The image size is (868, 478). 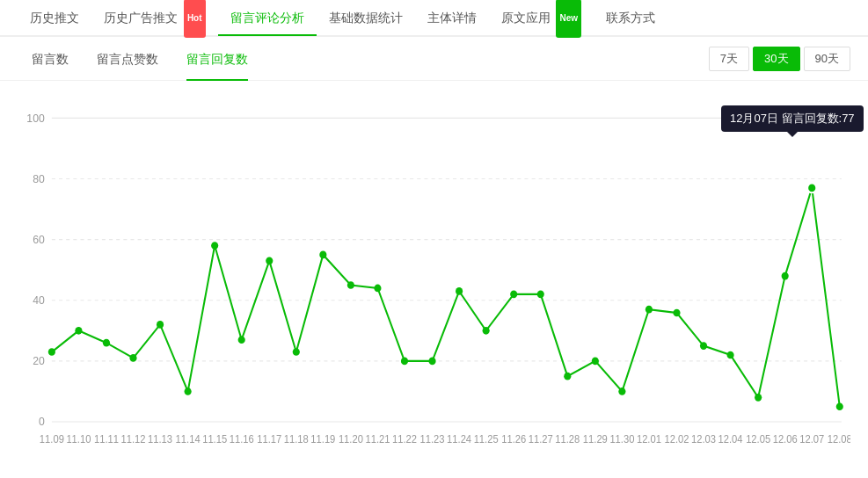 I want to click on nav-basic-stats: 基础数据统计, so click(x=366, y=18).